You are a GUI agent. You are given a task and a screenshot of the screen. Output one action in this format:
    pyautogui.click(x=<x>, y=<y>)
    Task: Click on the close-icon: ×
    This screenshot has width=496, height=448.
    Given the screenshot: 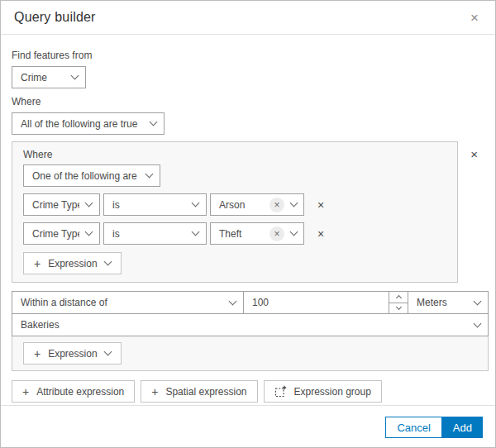 What is the action you would take?
    pyautogui.click(x=475, y=18)
    